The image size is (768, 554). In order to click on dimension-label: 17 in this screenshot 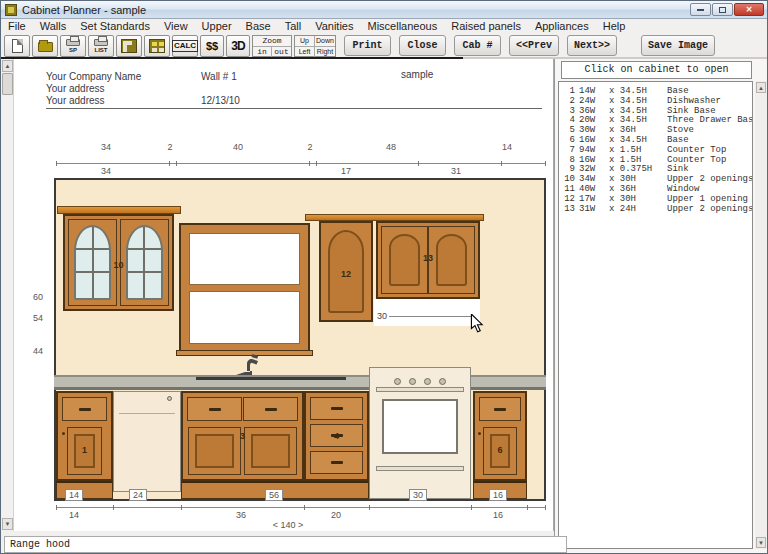, I will do `click(346, 171)`.